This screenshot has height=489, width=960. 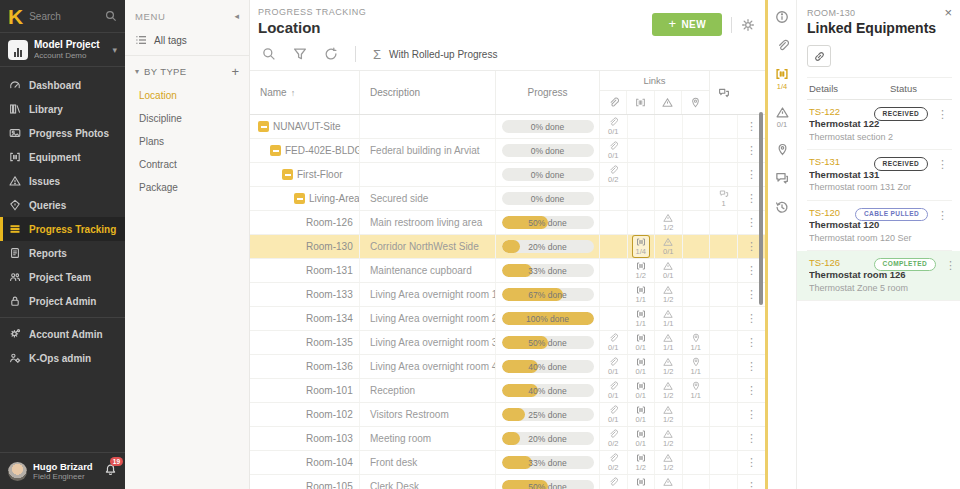 What do you see at coordinates (508, 319) in the screenshot?
I see `table-row: Room-134 Living Area overnight room 2 10…` at bounding box center [508, 319].